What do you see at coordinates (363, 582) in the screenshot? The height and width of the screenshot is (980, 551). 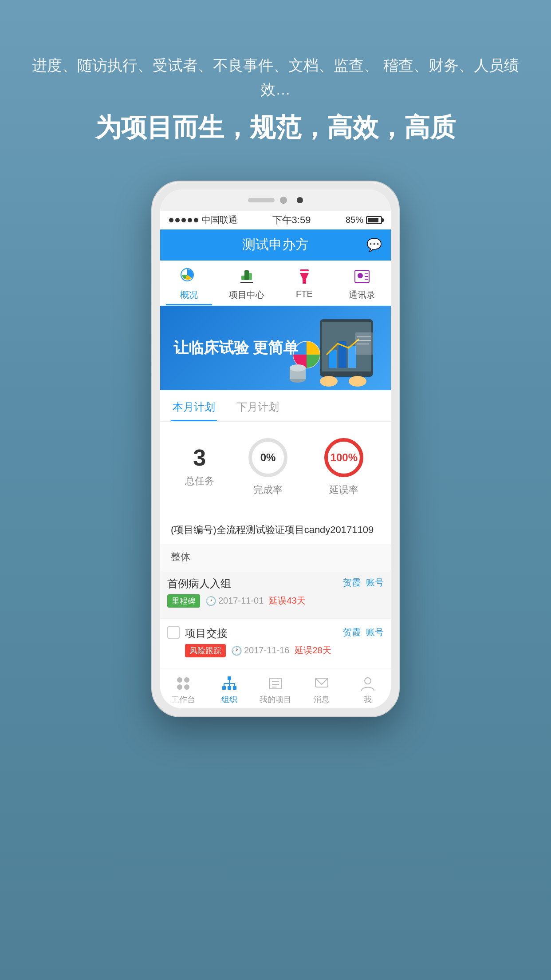 I see `task-assignees-1: 贺霞 账号` at bounding box center [363, 582].